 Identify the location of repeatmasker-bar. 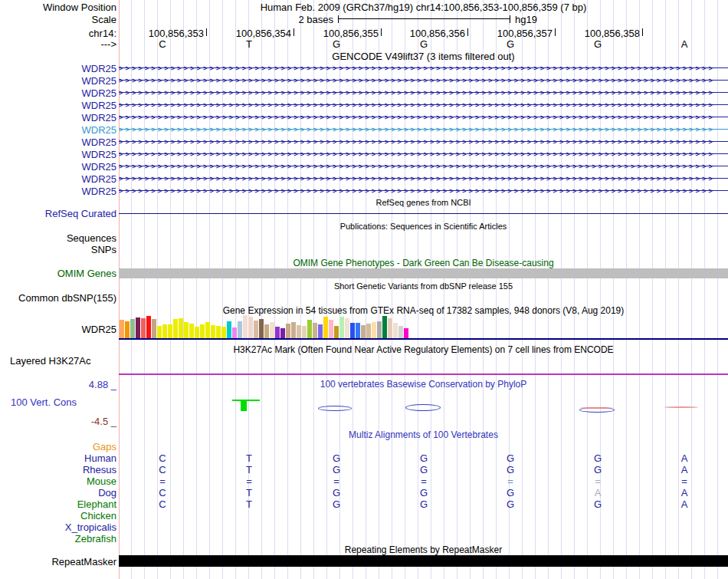
(423, 561).